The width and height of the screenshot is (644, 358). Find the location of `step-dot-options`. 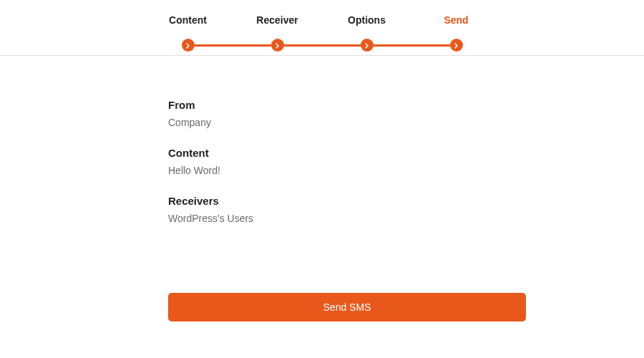

step-dot-options is located at coordinates (367, 45).